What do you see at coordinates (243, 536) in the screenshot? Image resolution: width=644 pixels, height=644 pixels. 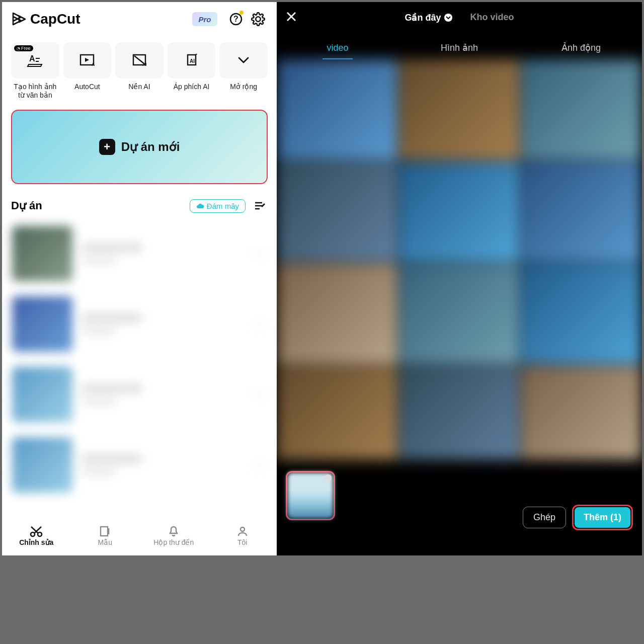 I see `nav-me: Tôi` at bounding box center [243, 536].